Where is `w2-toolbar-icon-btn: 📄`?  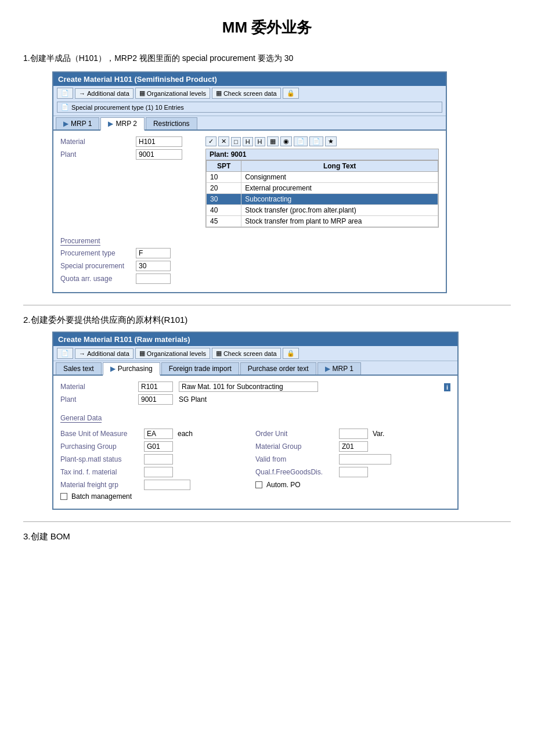 w2-toolbar-icon-btn: 📄 is located at coordinates (65, 353).